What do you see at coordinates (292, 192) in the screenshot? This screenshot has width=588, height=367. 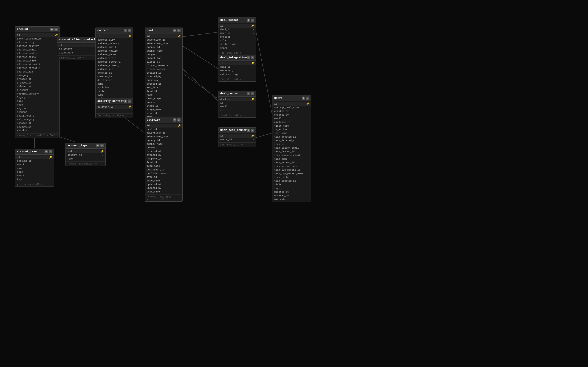 I see `table-row: updated_at` at bounding box center [292, 192].